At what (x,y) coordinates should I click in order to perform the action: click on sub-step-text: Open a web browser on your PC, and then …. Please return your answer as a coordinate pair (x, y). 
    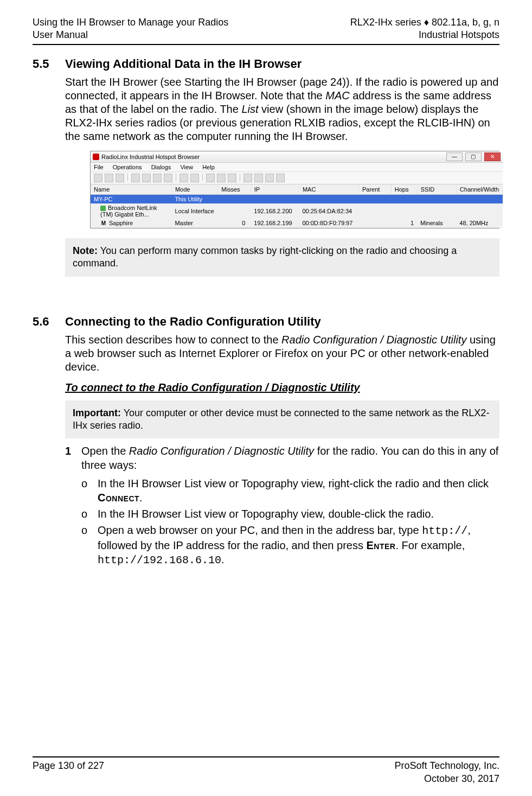
    Looking at the image, I should click on (298, 545).